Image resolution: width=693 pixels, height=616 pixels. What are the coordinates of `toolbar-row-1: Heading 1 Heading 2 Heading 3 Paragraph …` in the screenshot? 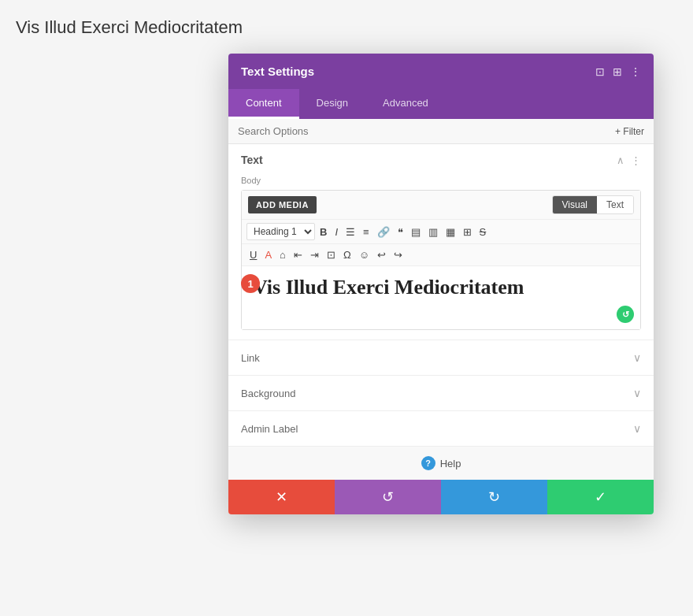 It's located at (441, 232).